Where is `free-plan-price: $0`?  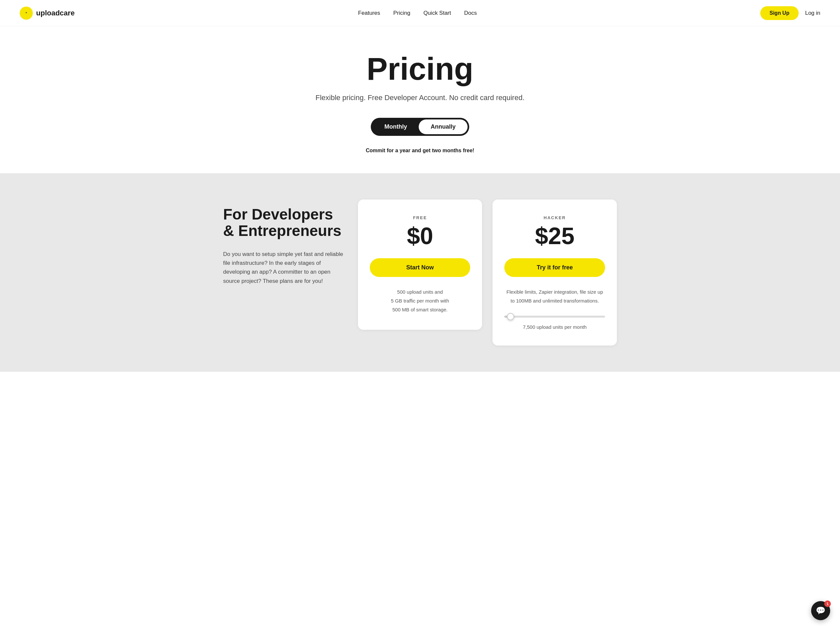
free-plan-price: $0 is located at coordinates (420, 236).